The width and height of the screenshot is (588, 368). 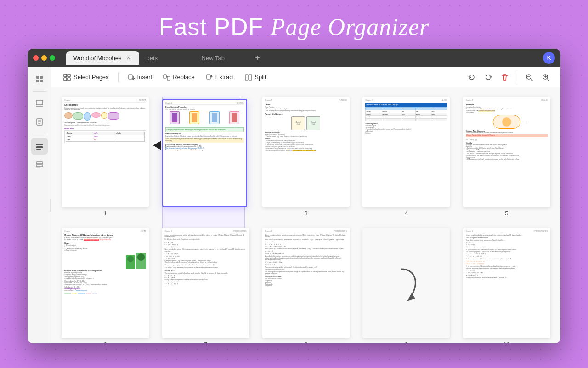 I want to click on page-item-8: Chapter 9PREREQUISITES A more complex mu…, so click(x=306, y=285).